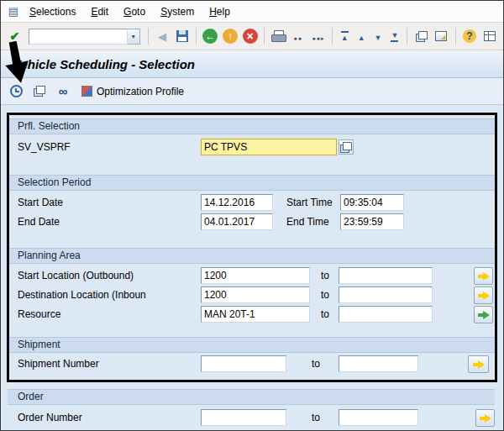  Describe the element at coordinates (378, 37) in the screenshot. I see `next-page-icon` at that location.